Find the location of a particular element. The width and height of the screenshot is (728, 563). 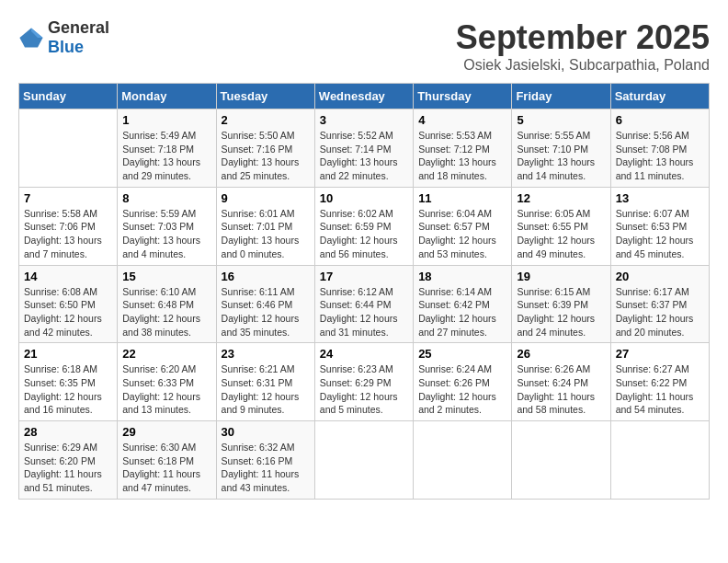

calendar-cell: 3Sunrise: 5:52 AM Sunset: 7:14 PM Daylig… is located at coordinates (364, 149).